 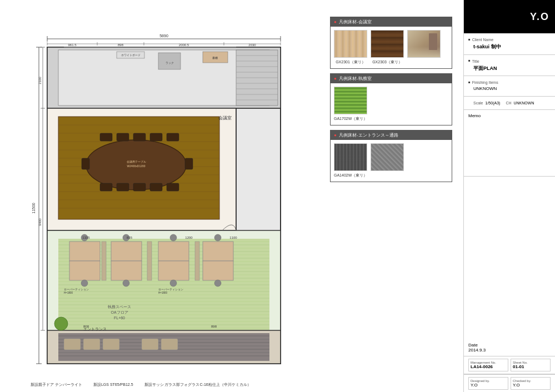 I want to click on finishing-label: Finishing Items, so click(x=509, y=82).